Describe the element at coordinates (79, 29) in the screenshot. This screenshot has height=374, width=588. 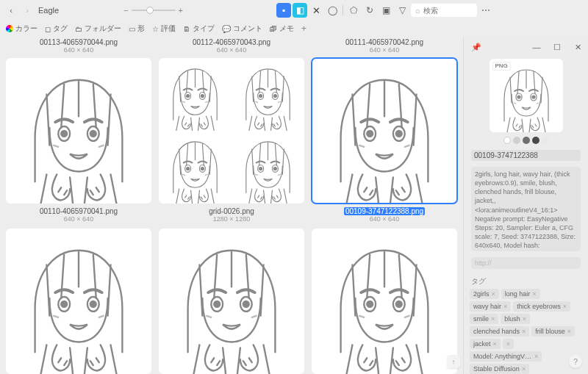
I see `folder-icon: 🗀` at that location.